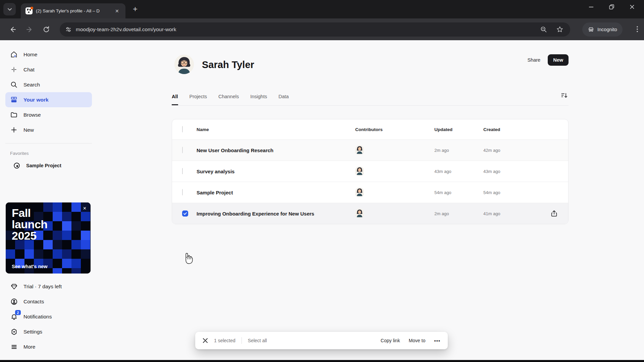  What do you see at coordinates (517, 172) in the screenshot?
I see `created-time: 43m ago` at bounding box center [517, 172].